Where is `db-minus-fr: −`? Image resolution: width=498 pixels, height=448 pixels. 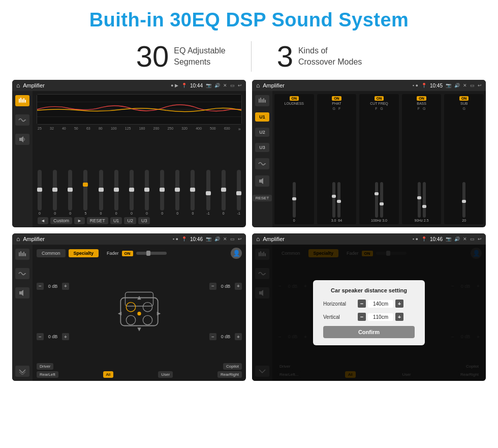 db-minus-fr: − is located at coordinates (213, 286).